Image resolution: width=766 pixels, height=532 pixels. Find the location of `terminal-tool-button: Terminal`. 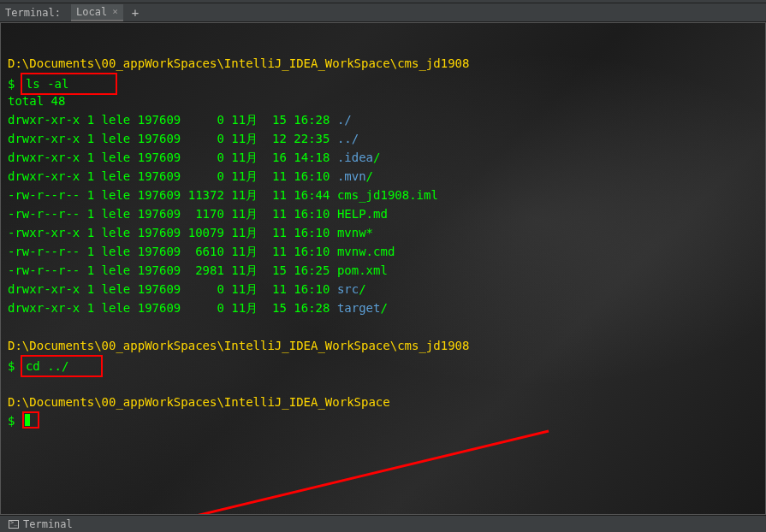

terminal-tool-button: Terminal is located at coordinates (41, 524).